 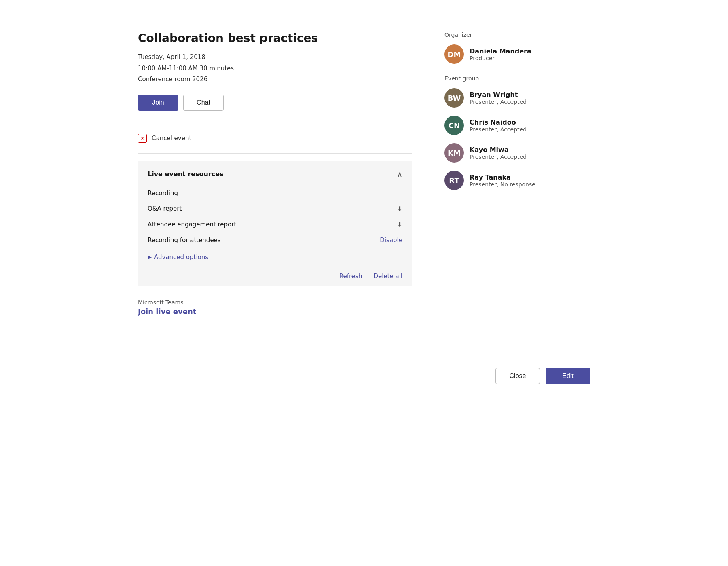 I want to click on member-info-ray: Ray Tanaka Presenter, No response, so click(x=502, y=180).